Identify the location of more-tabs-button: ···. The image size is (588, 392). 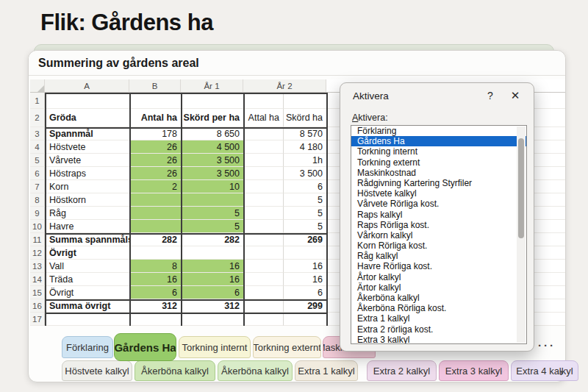
(547, 346).